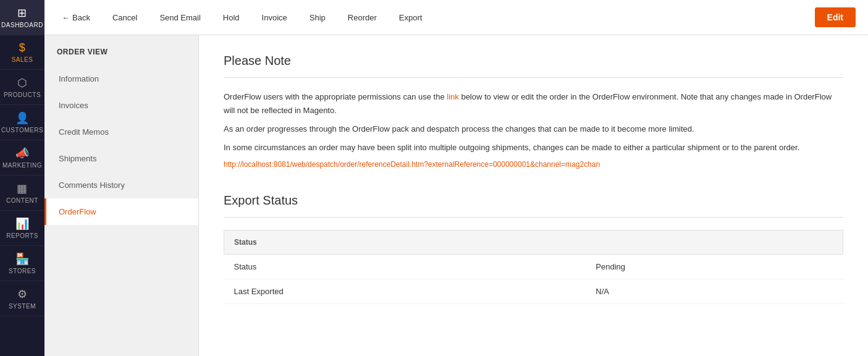 The width and height of the screenshot is (868, 356). Describe the element at coordinates (22, 59) in the screenshot. I see `sidebar-item-label: SALES` at that location.